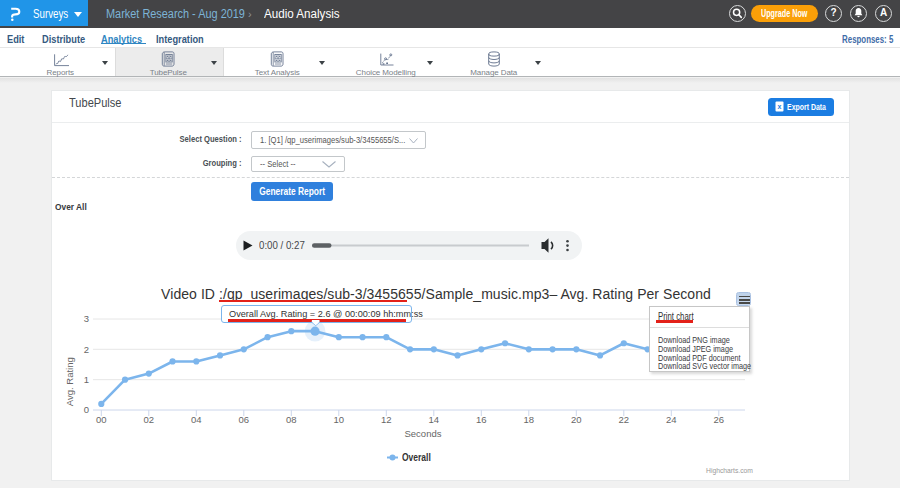  What do you see at coordinates (86, 410) in the screenshot?
I see `svg-text: 0` at bounding box center [86, 410].